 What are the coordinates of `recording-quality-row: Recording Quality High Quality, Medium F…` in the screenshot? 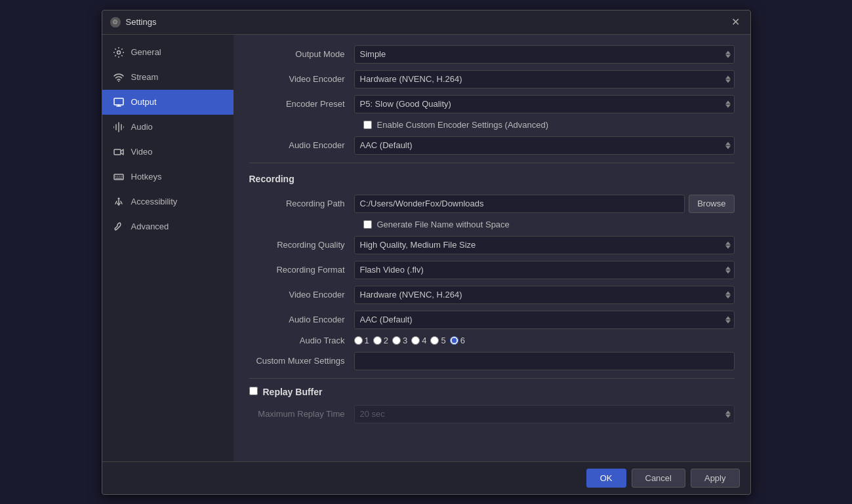 It's located at (492, 245).